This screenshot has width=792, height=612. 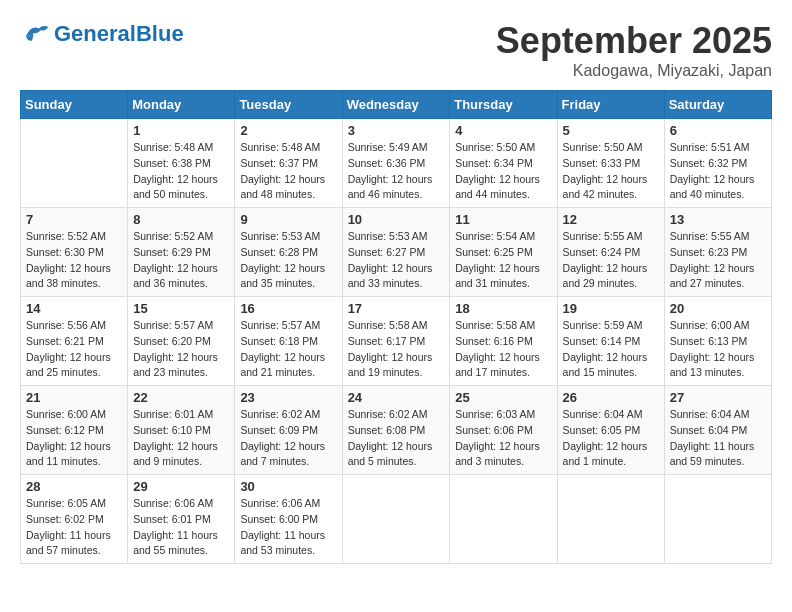 What do you see at coordinates (611, 438) in the screenshot?
I see `day-info: Sunrise: 6:04 AM Sunset: 6:05 PM Dayligh…` at bounding box center [611, 438].